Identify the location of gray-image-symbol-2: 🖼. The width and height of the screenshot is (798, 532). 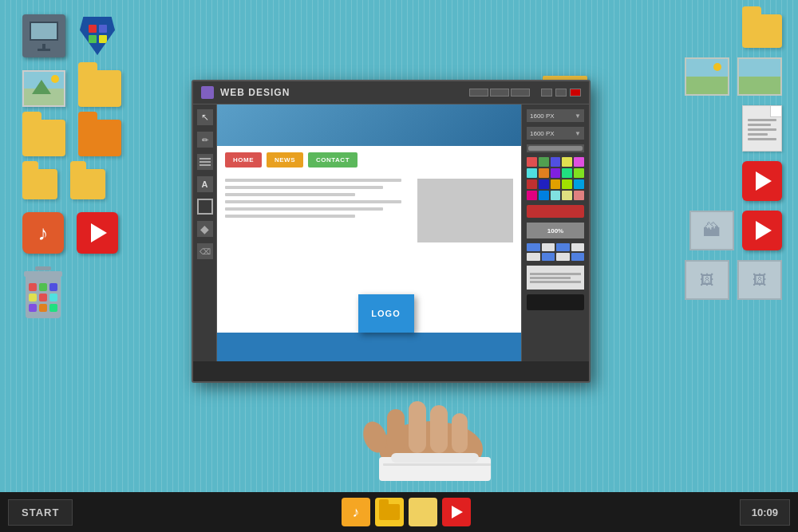
(760, 281).